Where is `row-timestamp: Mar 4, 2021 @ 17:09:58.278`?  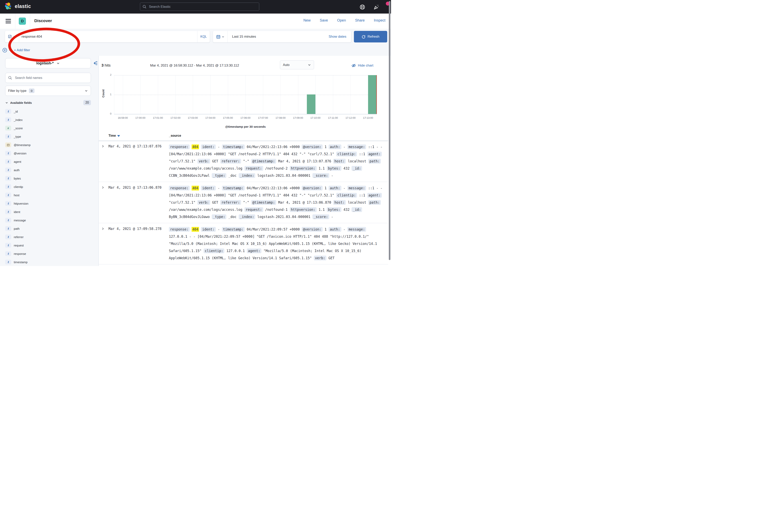
row-timestamp: Mar 4, 2021 @ 17:09:58.278 is located at coordinates (135, 229).